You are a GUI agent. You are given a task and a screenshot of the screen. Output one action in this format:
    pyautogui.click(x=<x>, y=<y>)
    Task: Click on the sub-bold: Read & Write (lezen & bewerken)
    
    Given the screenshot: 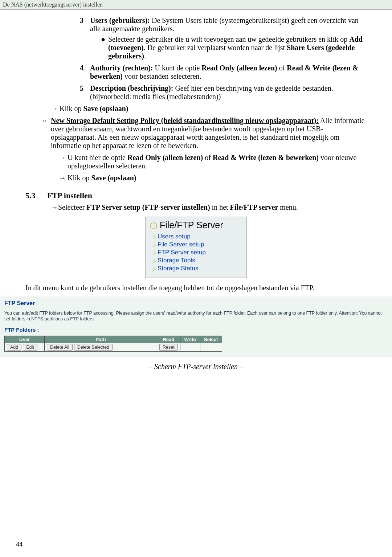 What is the action you would take?
    pyautogui.click(x=266, y=157)
    